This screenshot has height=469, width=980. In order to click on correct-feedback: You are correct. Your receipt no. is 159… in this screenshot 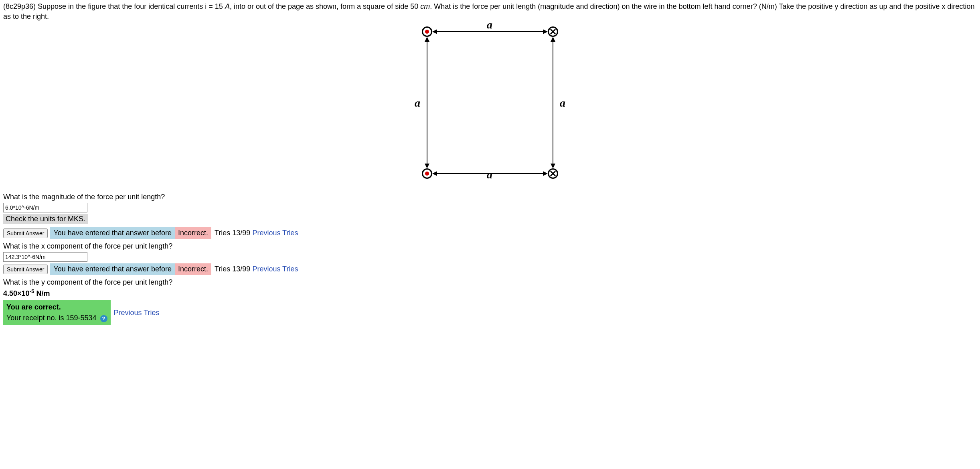, I will do `click(57, 313)`.